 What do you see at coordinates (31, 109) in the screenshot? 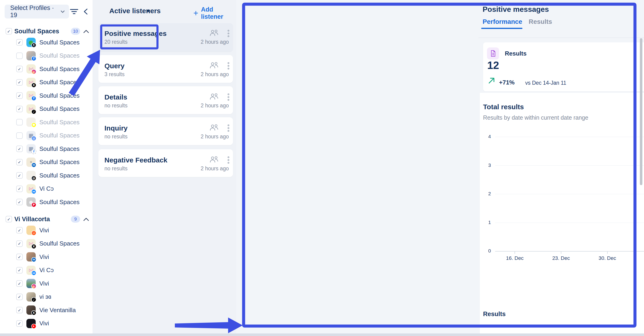
I see `profile-avatar: ⋈♪` at bounding box center [31, 109].